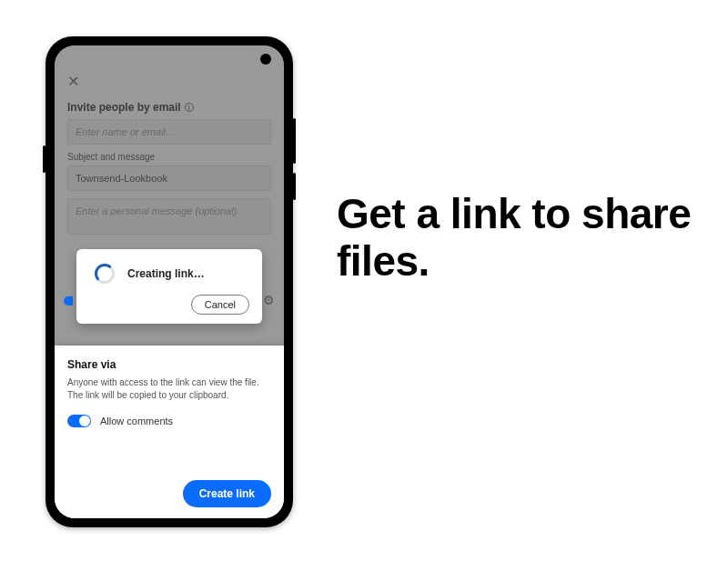 Image resolution: width=728 pixels, height=561 pixels. I want to click on toggle-knob, so click(85, 421).